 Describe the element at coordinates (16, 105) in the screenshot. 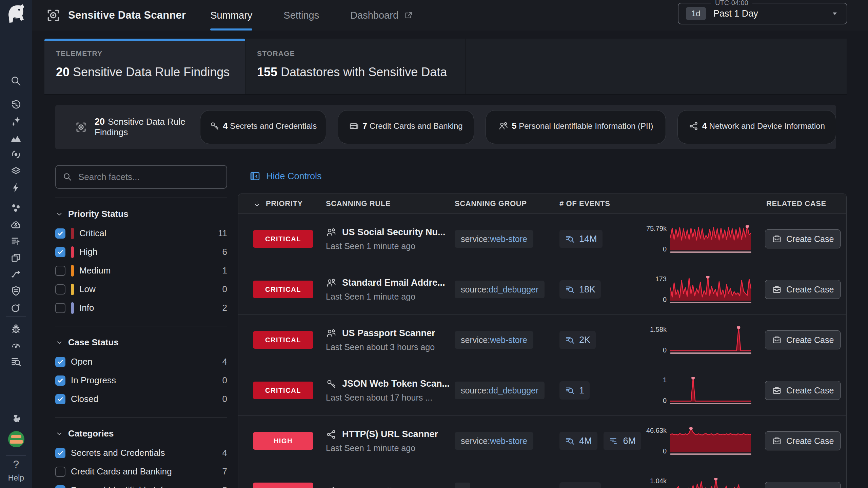

I see `history-icon` at that location.